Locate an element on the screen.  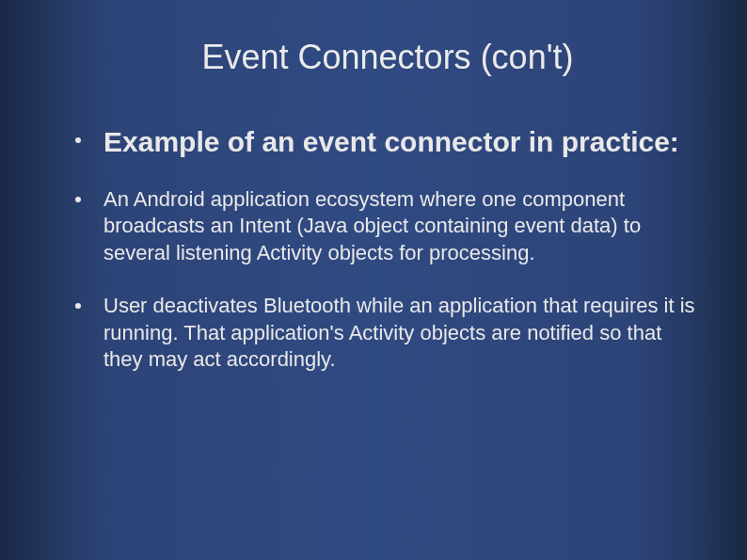
bullet-item: Example of an event connector in practic… is located at coordinates (388, 142).